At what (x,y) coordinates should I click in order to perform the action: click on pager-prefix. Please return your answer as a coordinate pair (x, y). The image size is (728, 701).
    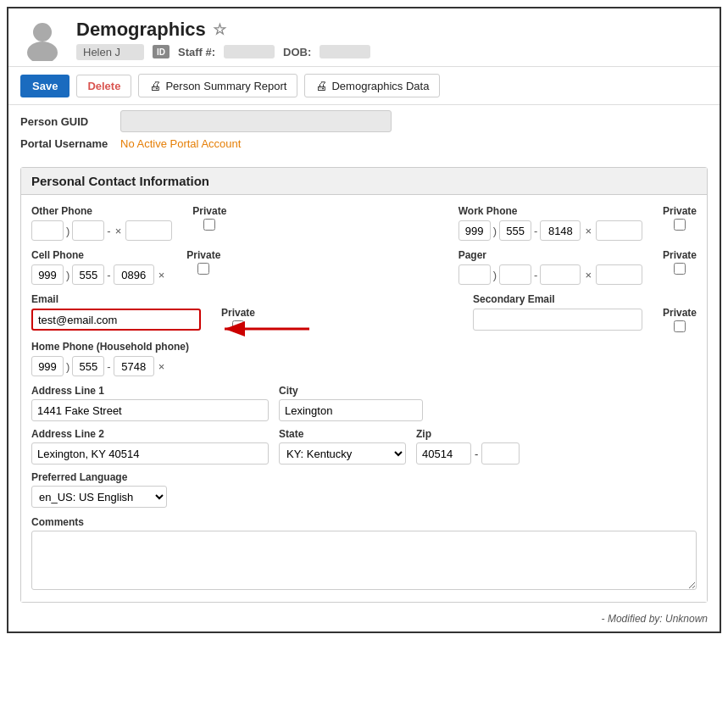
    Looking at the image, I should click on (515, 275).